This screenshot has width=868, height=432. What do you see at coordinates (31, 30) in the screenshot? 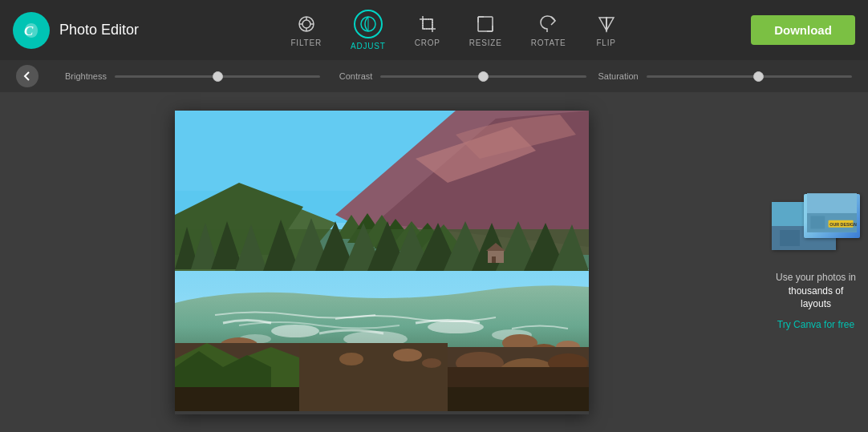
I see `canva-logo: C` at bounding box center [31, 30].